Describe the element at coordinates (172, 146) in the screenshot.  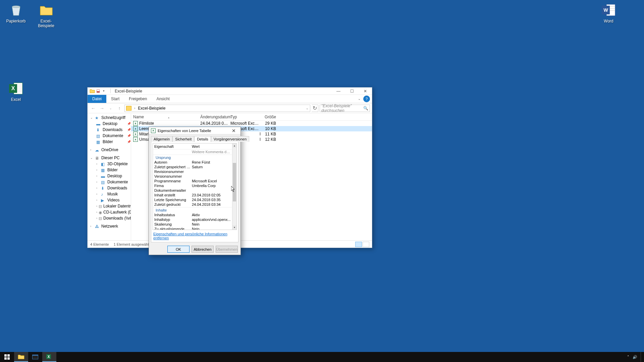
I see `column-property: Eigenschaft` at that location.